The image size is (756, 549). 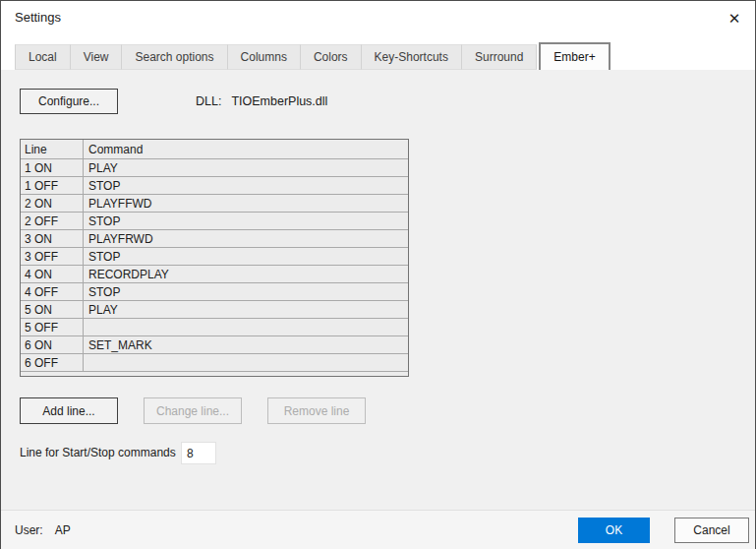 I want to click on line-cell: 2 OFF, so click(x=52, y=220).